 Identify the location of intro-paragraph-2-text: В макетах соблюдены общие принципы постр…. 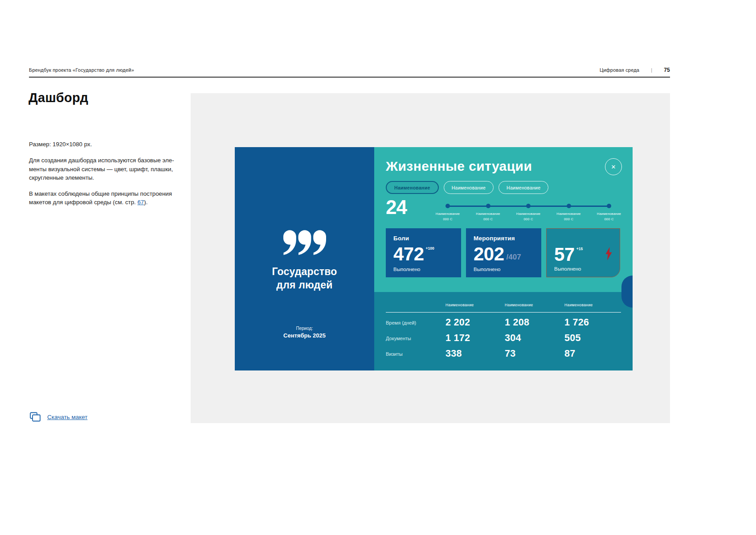
(101, 198).